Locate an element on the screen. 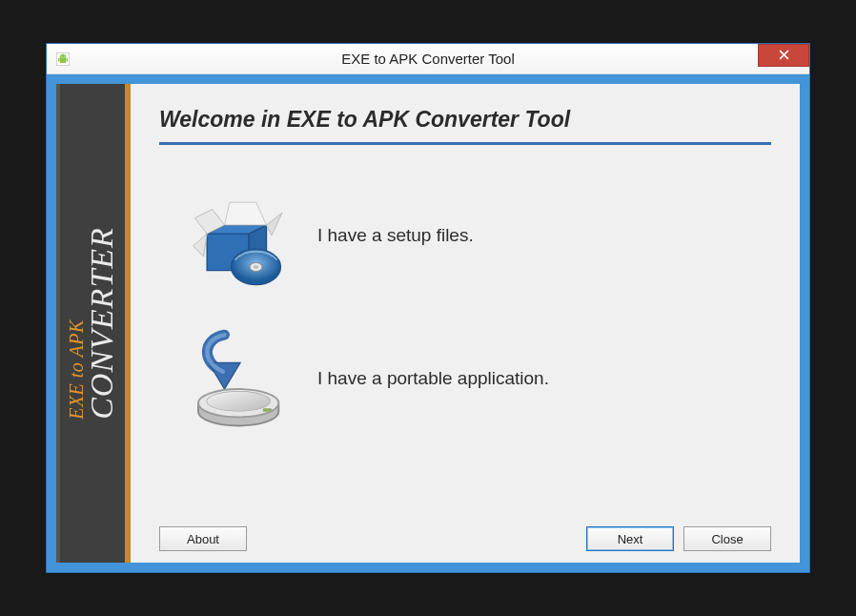  window-close-button is located at coordinates (784, 55).